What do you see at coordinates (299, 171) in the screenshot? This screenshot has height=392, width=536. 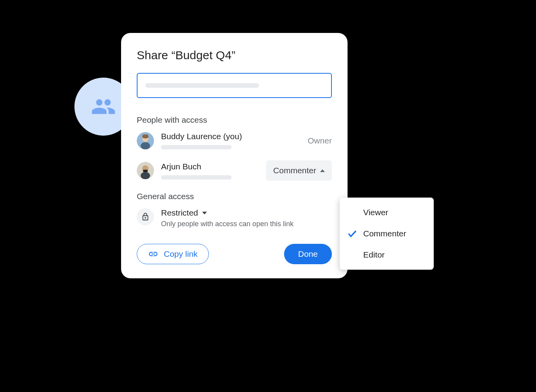 I see `role-dropdown: Commenter` at bounding box center [299, 171].